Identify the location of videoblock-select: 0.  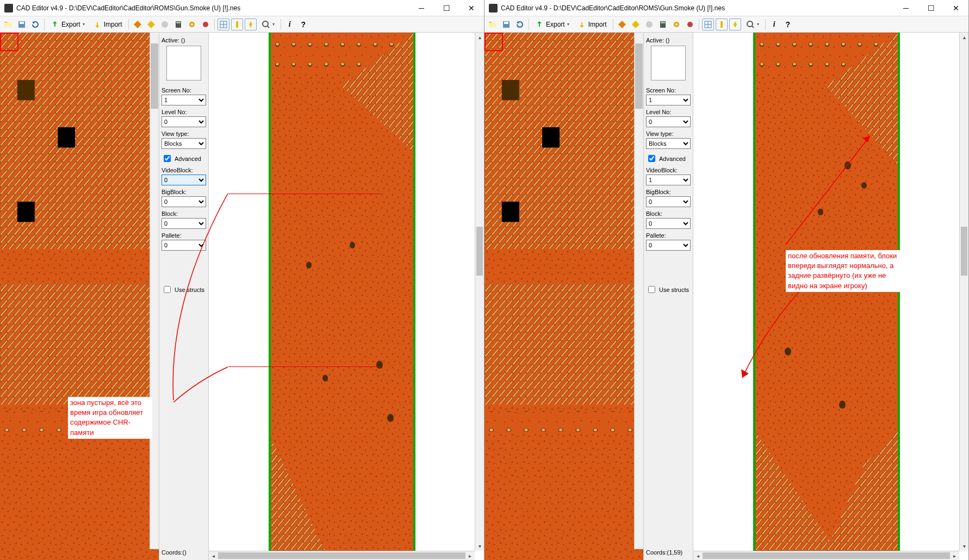
(184, 180).